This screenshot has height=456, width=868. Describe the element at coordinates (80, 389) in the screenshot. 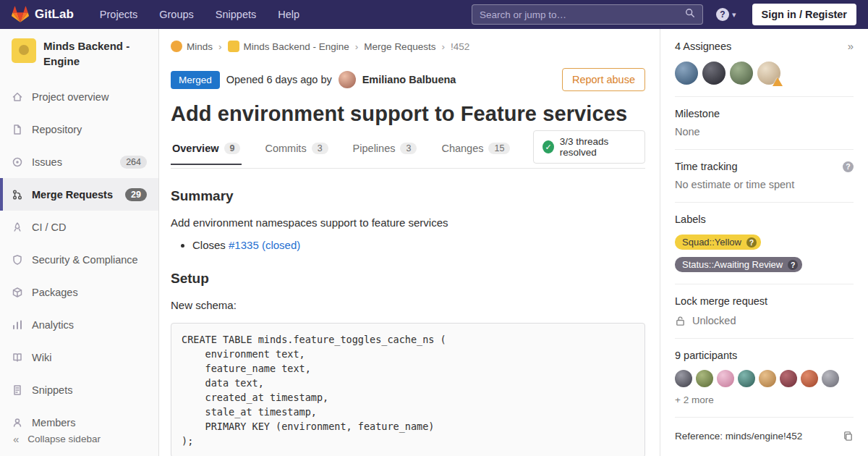

I see `sidebar-item-snippets: Snippets` at that location.